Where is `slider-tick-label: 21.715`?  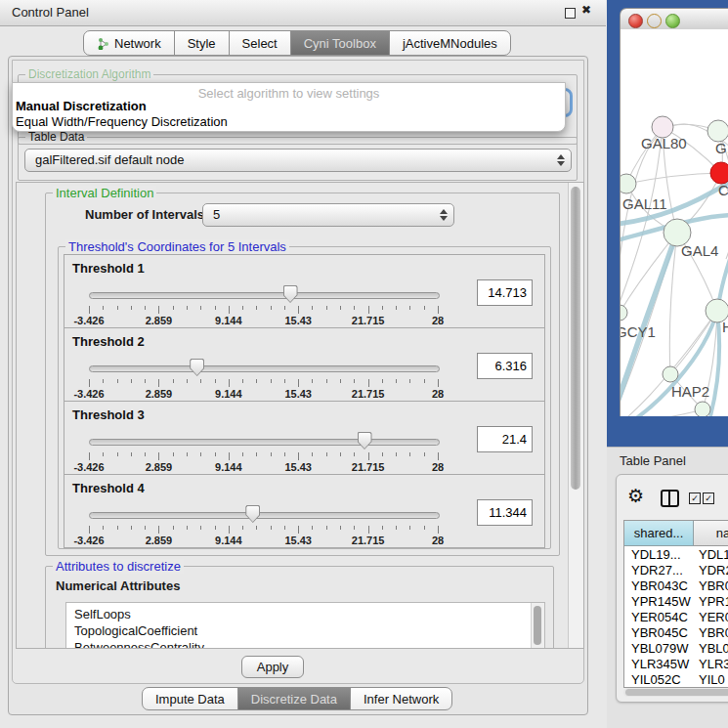
slider-tick-label: 21.715 is located at coordinates (368, 467).